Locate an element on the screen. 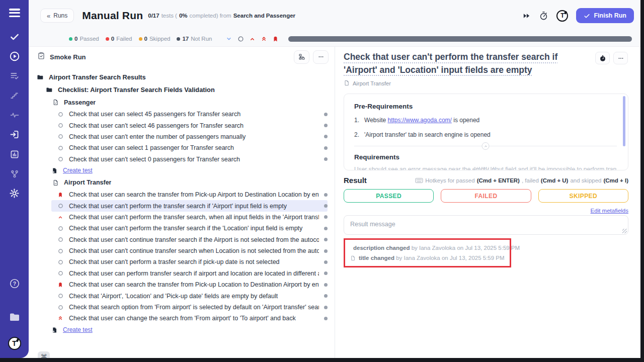  nav-test-cases-icon is located at coordinates (14, 75).